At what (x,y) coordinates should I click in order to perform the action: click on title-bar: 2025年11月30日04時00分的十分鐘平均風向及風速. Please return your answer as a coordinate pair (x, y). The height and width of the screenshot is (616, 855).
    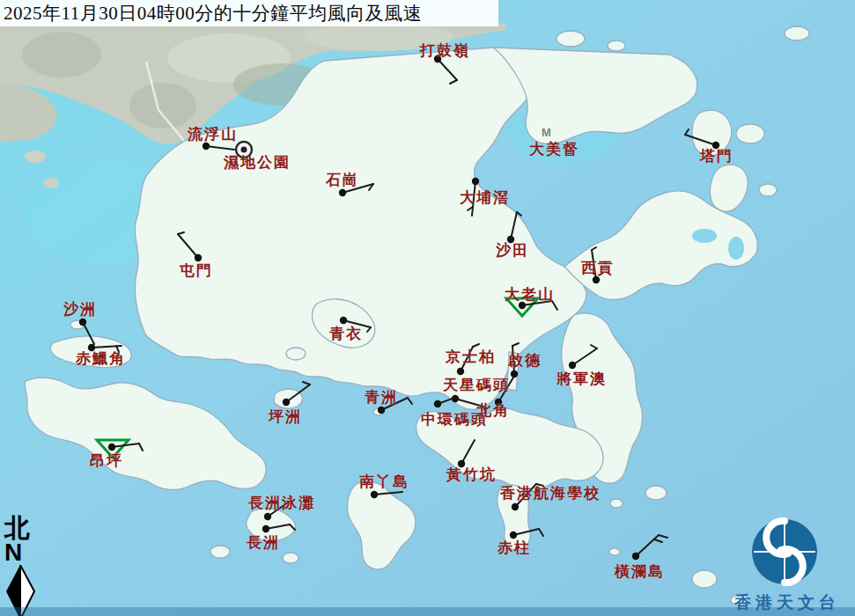
    Looking at the image, I should click on (249, 13).